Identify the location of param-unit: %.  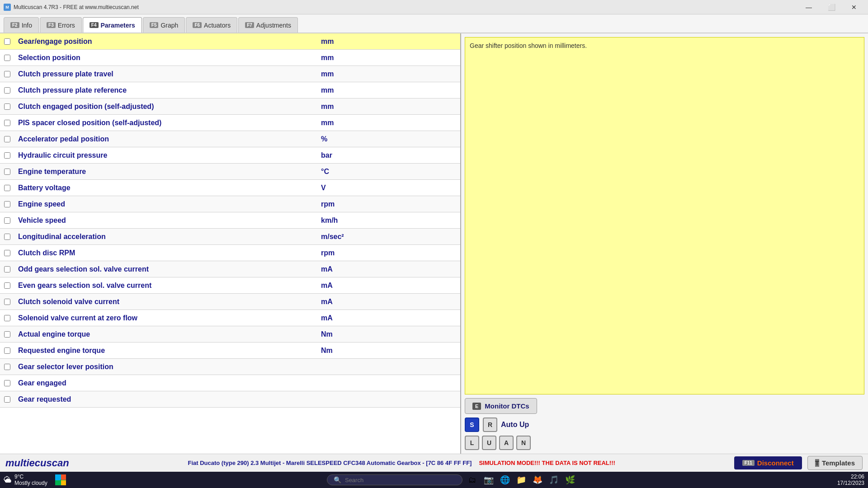
(388, 139).